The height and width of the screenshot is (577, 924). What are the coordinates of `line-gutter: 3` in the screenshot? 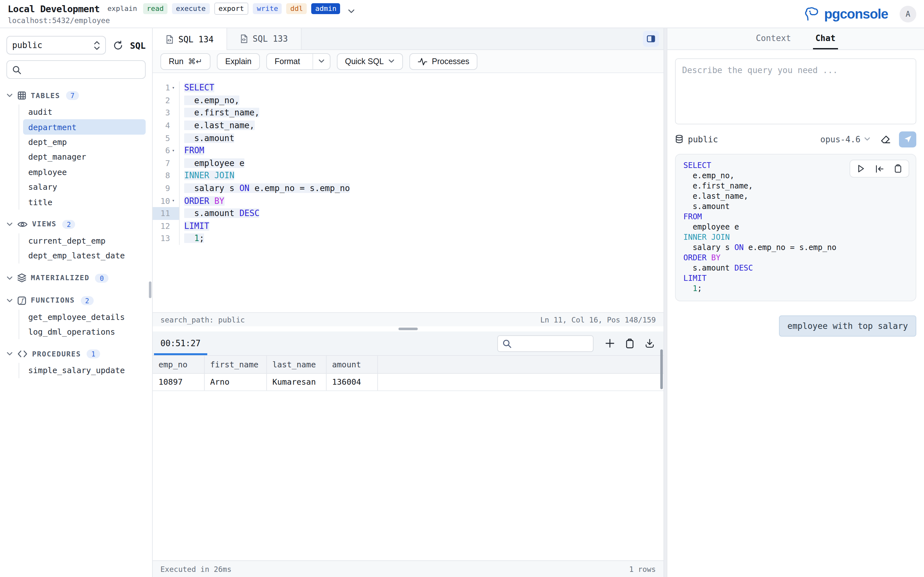 It's located at (166, 113).